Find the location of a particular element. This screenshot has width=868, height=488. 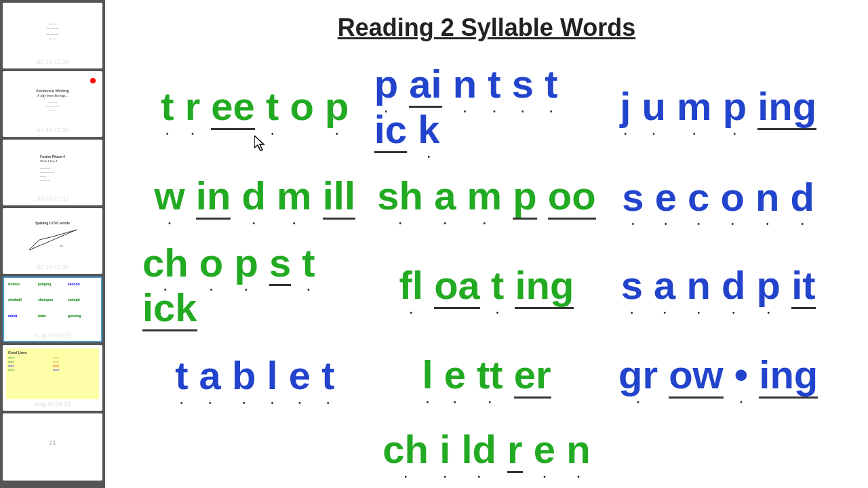

slide-thumb-21: 21 is located at coordinates (53, 447).